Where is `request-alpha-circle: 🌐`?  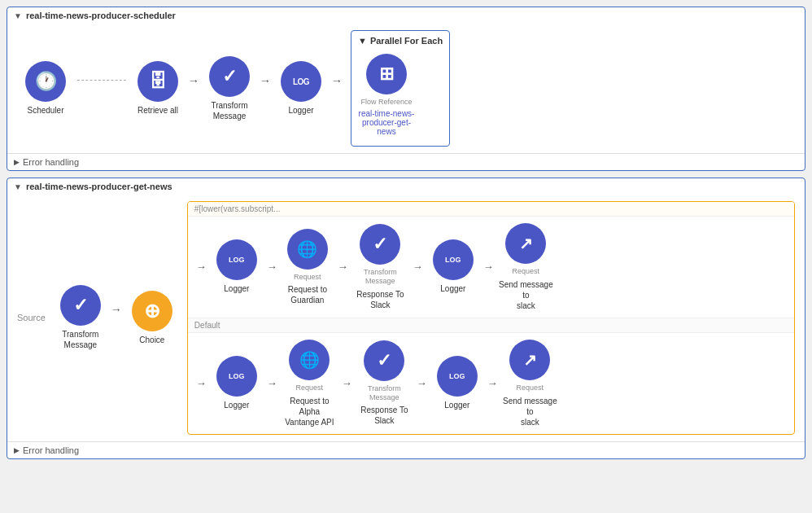
request-alpha-circle: 🌐 is located at coordinates (309, 360).